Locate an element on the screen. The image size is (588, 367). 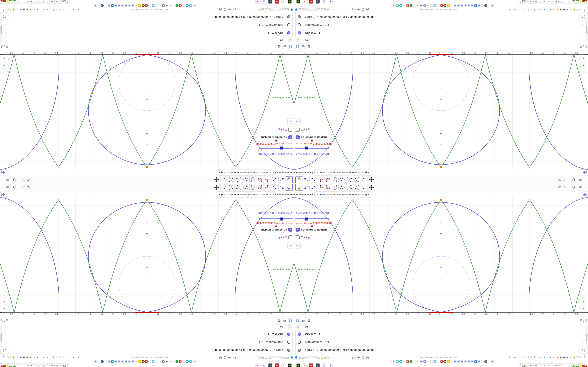
traced-point is located at coordinates (147, 167).